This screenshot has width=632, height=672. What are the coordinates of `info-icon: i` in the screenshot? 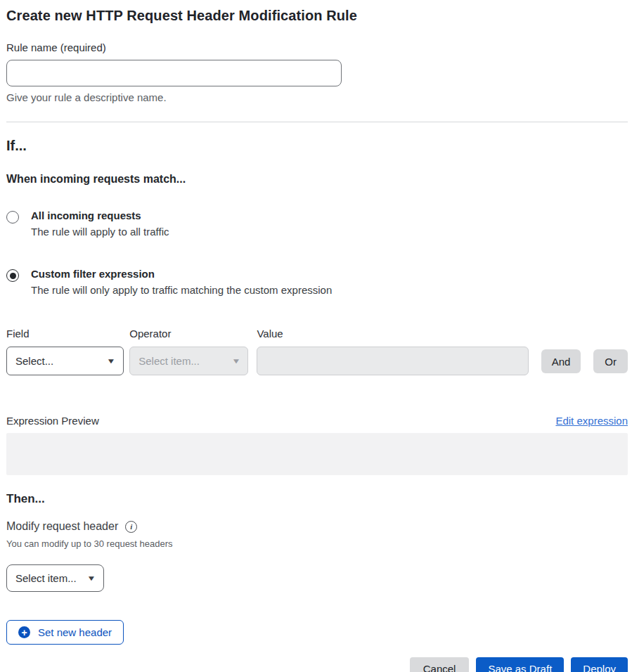 It's located at (131, 527).